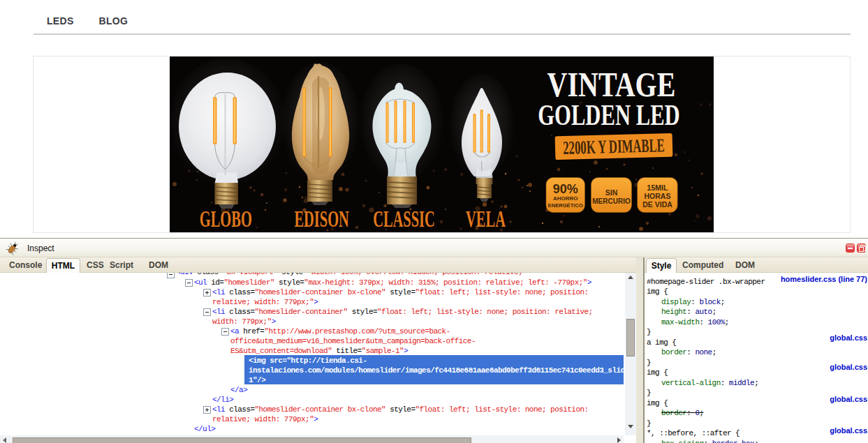 The height and width of the screenshot is (443, 868). I want to click on svg-text: SIN, so click(612, 193).